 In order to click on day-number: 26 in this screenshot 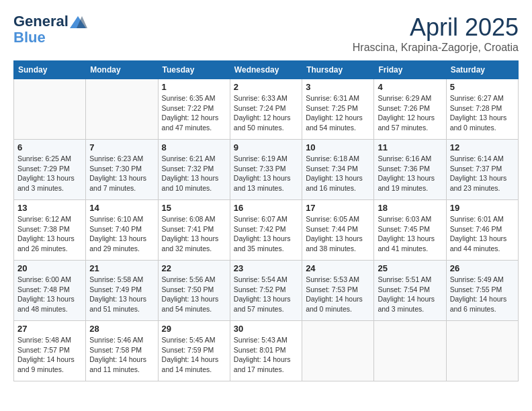, I will do `click(482, 269)`.